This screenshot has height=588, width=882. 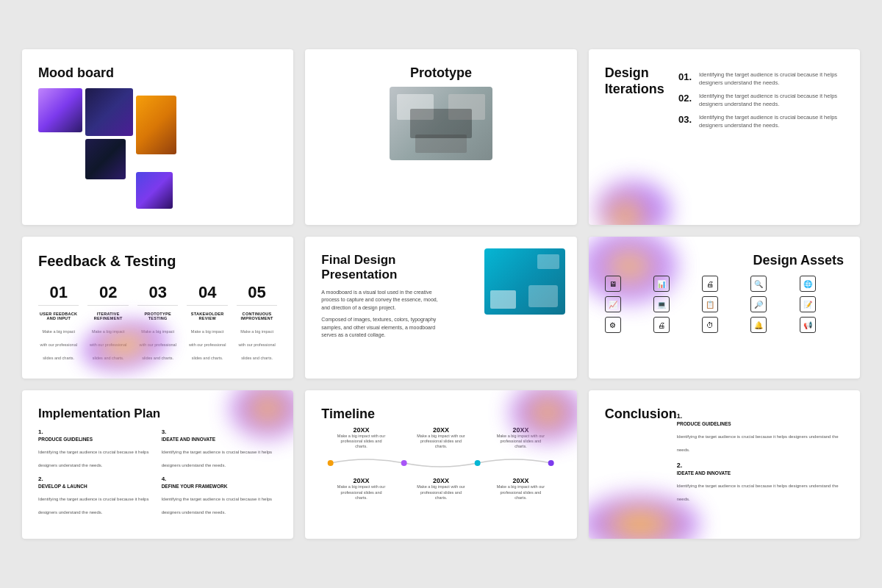 I want to click on impl-col-right: 3. Ideate and Innovate Identifying the t…, so click(x=220, y=476).